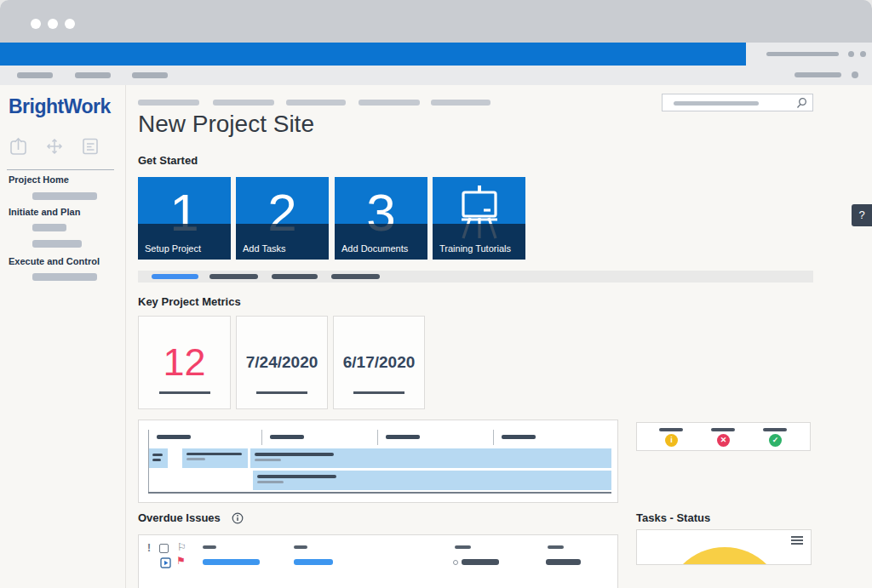  I want to click on issue-date-placeholder, so click(564, 562).